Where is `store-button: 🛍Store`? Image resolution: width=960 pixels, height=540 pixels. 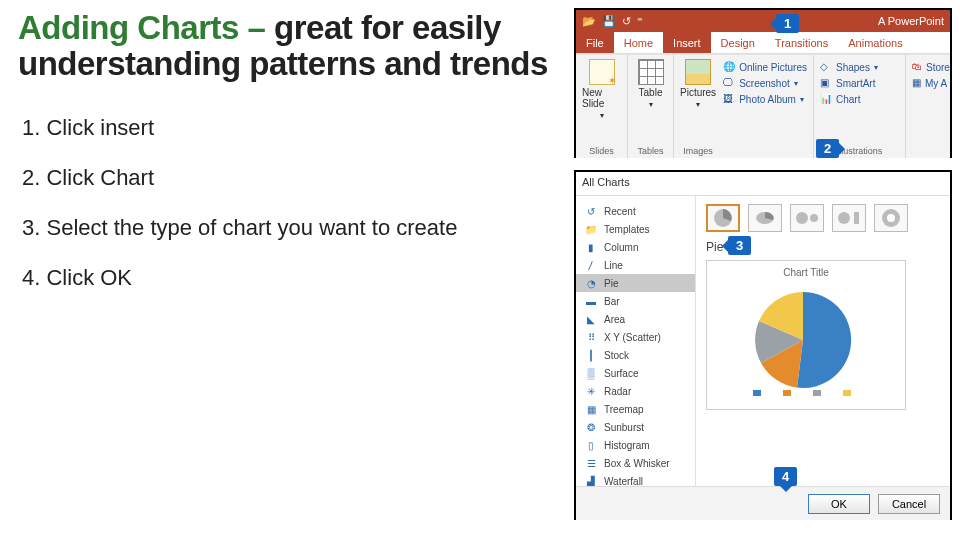
store-button: 🛍Store is located at coordinates (928, 67).